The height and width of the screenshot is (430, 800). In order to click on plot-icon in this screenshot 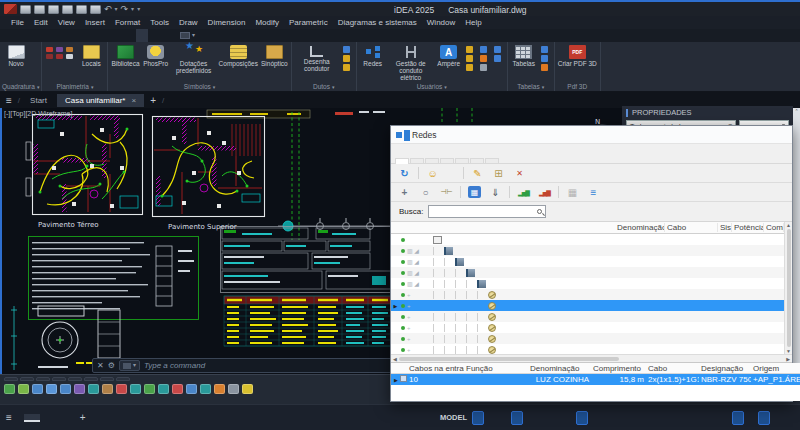, I will do `click(96, 10)`.